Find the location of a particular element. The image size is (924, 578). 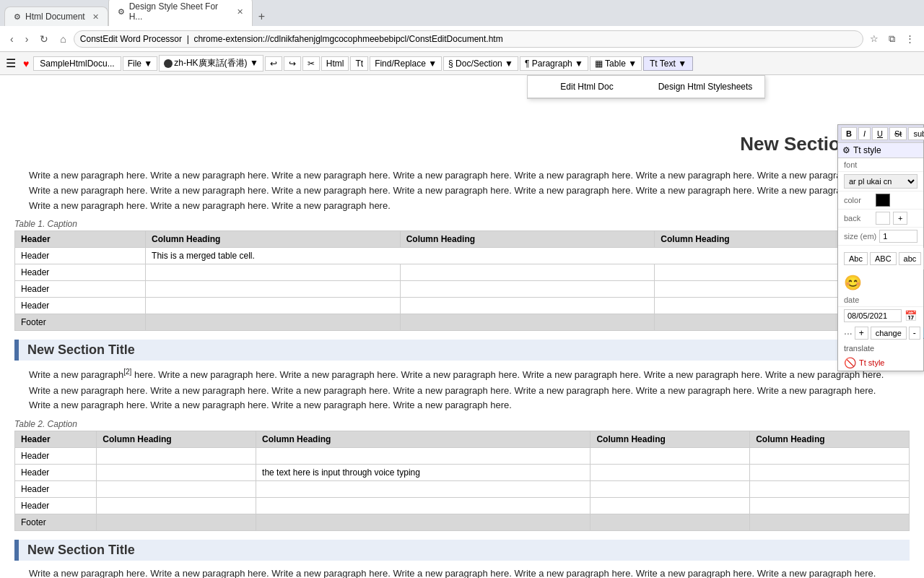

new-tab-button: + is located at coordinates (261, 17).